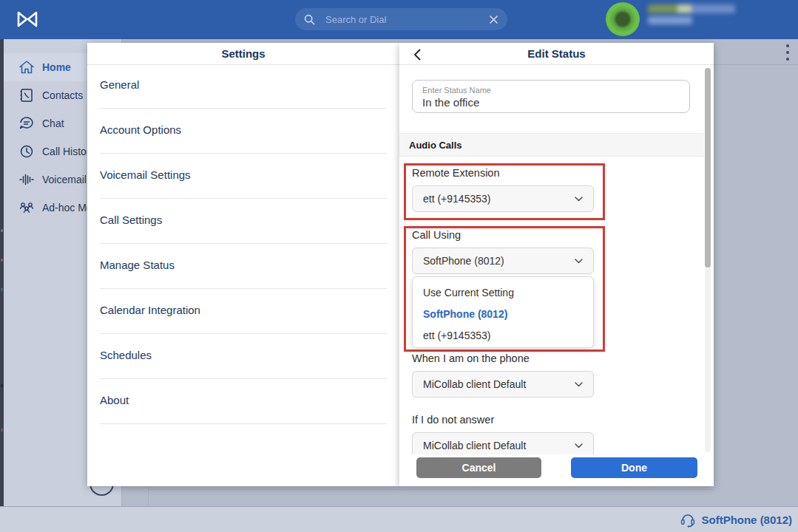 Image resolution: width=798 pixels, height=532 pixels. Describe the element at coordinates (692, 9) in the screenshot. I see `user-name-redacted` at that location.